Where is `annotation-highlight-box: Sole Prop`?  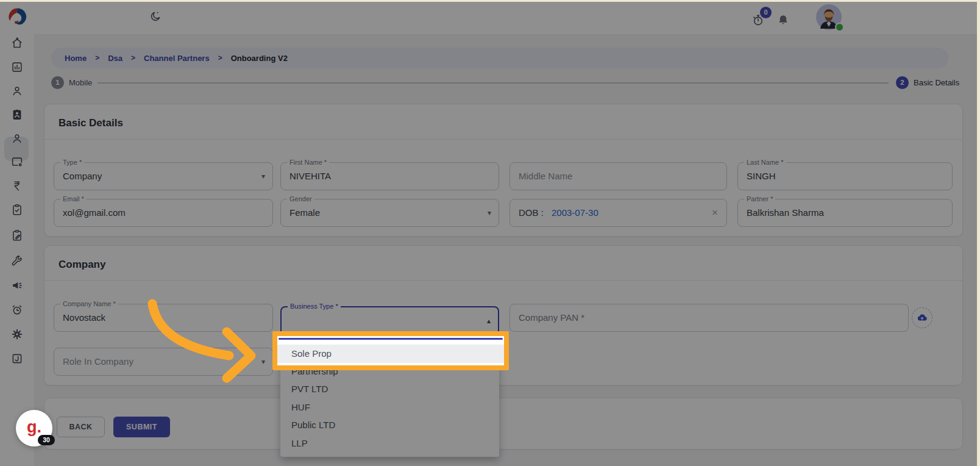
annotation-highlight-box: Sole Prop is located at coordinates (391, 351).